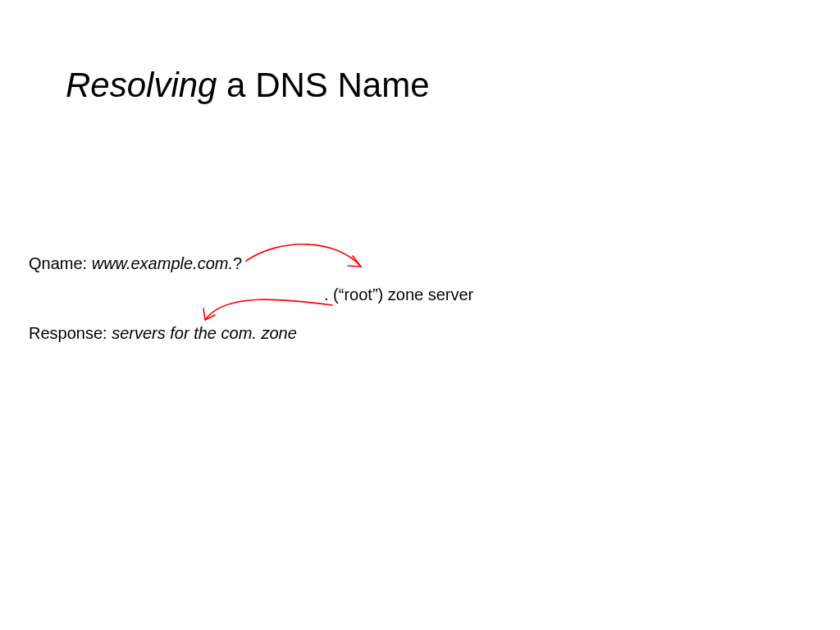  What do you see at coordinates (238, 263) in the screenshot?
I see `qname-suffix: ?` at bounding box center [238, 263].